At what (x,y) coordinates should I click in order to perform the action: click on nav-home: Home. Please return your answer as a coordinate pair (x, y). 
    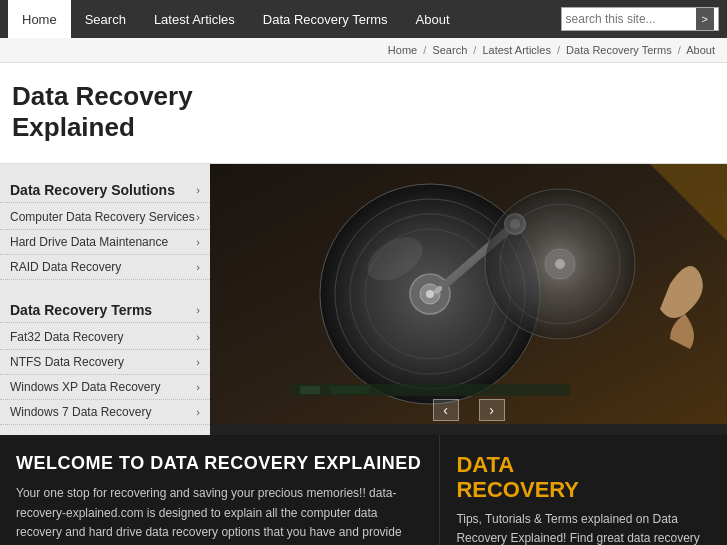
    Looking at the image, I should click on (40, 19).